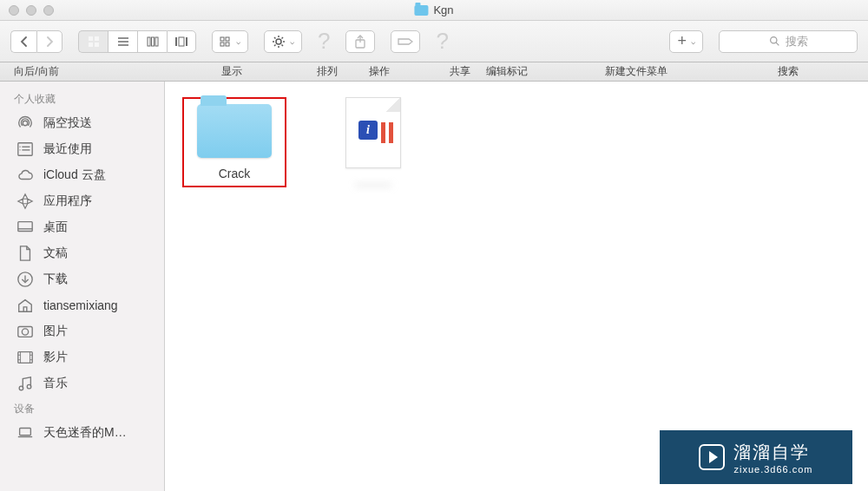 This screenshot has height=491, width=868. I want to click on search-icon, so click(774, 42).